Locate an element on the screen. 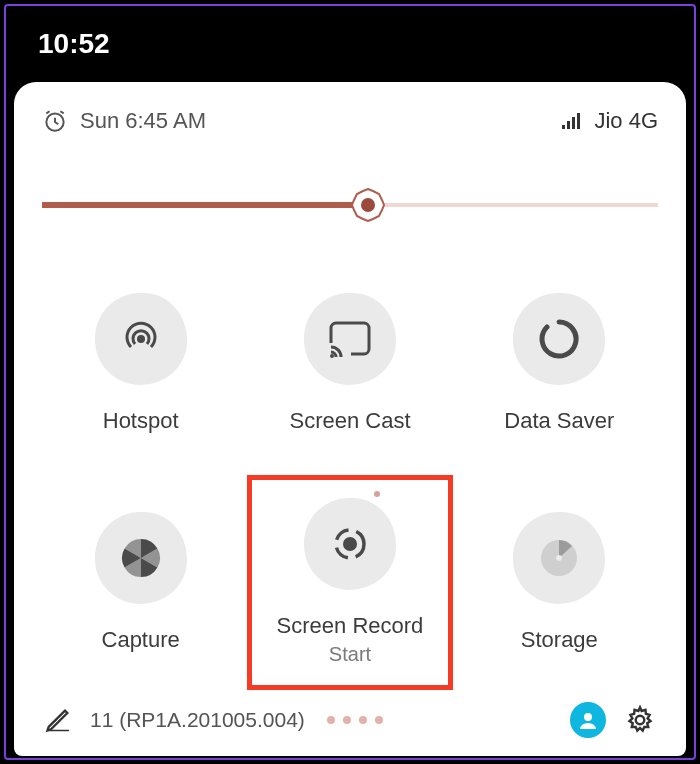 This screenshot has width=700, height=764. tile-sublabel: Start is located at coordinates (350, 654).